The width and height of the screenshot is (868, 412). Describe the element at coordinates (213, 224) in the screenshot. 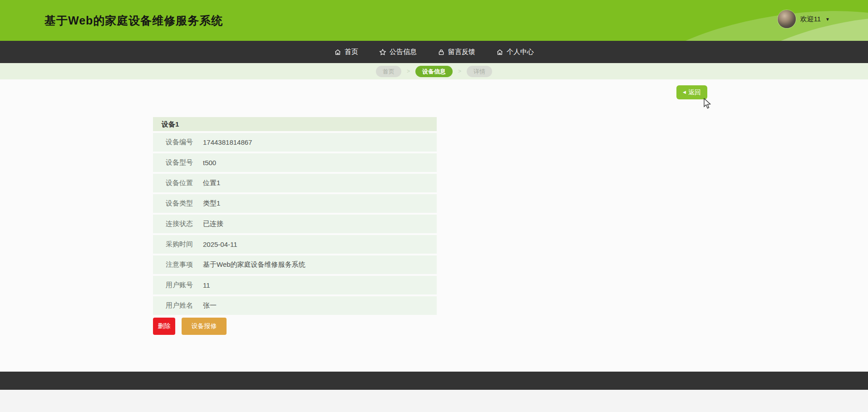

I see `row-value: 已连接` at that location.